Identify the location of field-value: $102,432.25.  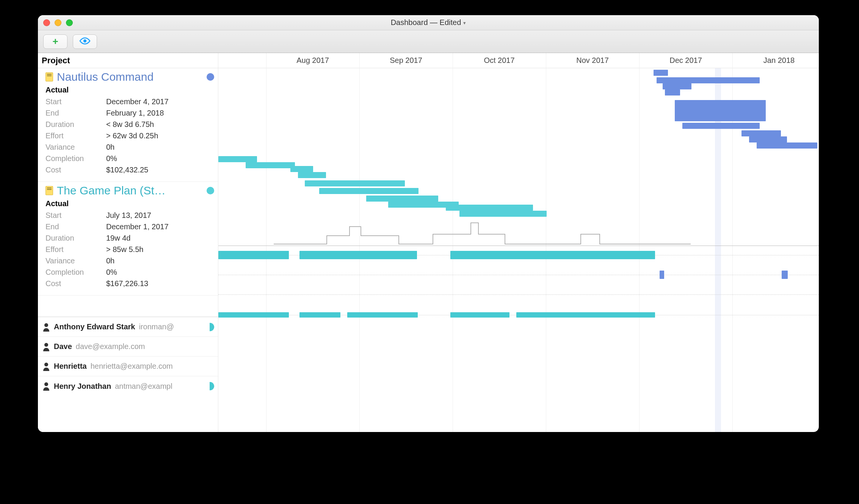
(127, 170).